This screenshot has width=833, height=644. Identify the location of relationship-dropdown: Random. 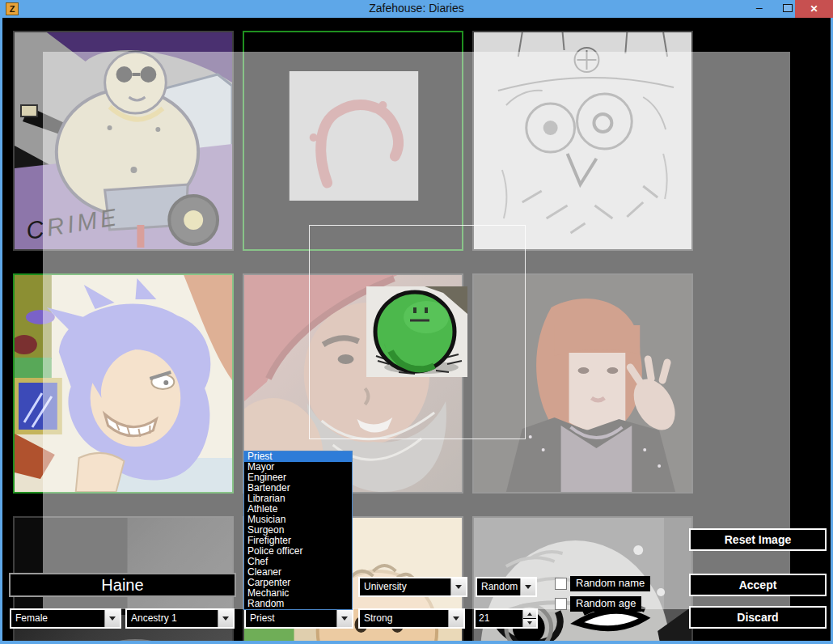
(506, 587).